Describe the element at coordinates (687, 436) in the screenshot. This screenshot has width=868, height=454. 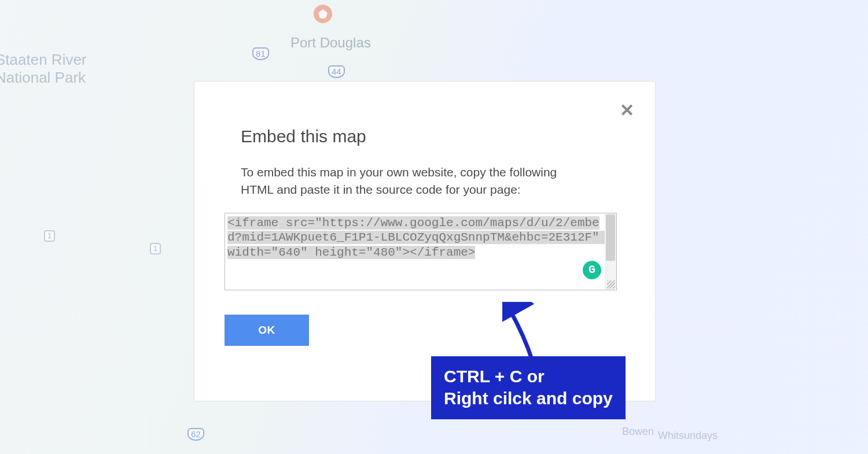
I see `map-label-whitsundays: Whitsundays` at that location.